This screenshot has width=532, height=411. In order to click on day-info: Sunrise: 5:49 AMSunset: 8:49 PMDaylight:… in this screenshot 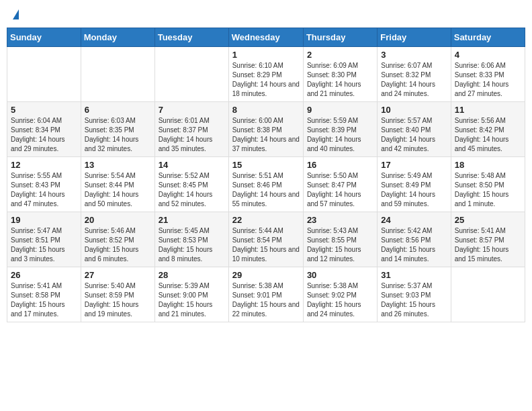, I will do `click(414, 190)`.